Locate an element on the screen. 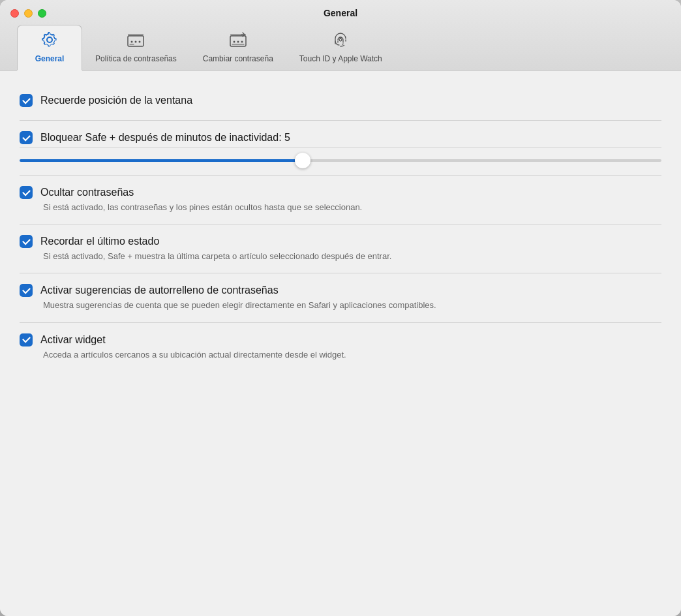 This screenshot has width=681, height=616. window-title: General is located at coordinates (340, 13).